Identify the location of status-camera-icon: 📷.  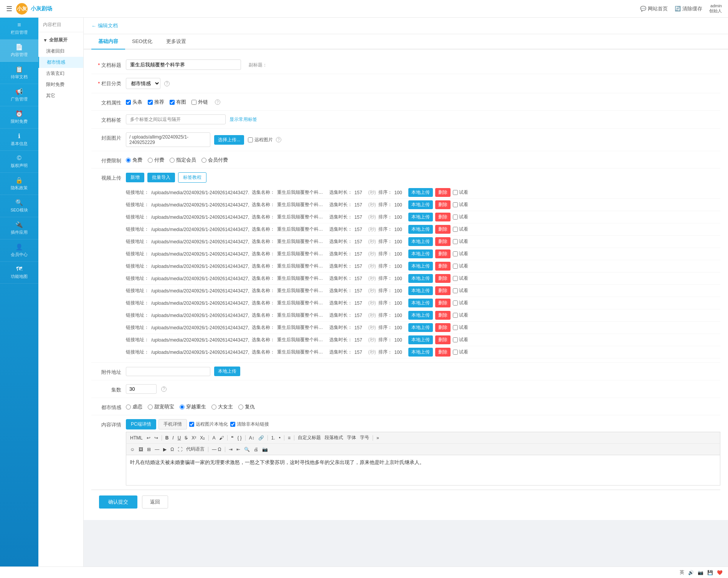
(701, 573).